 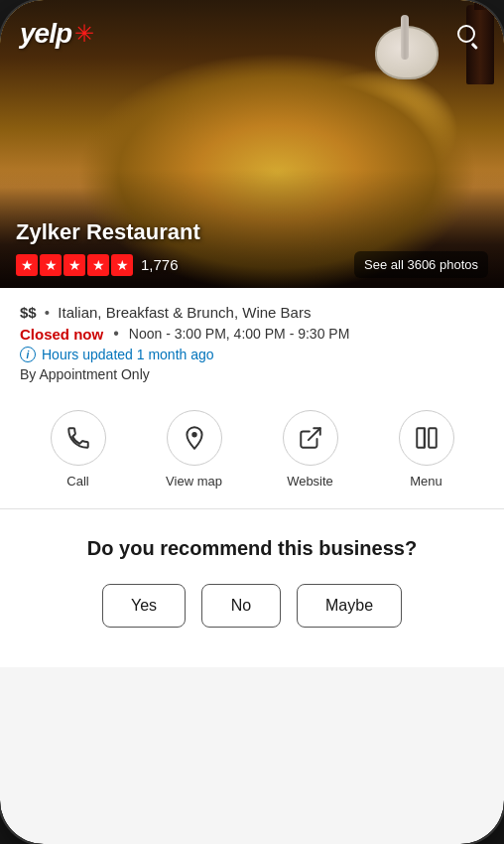 I want to click on website-icon-circle, so click(x=311, y=438).